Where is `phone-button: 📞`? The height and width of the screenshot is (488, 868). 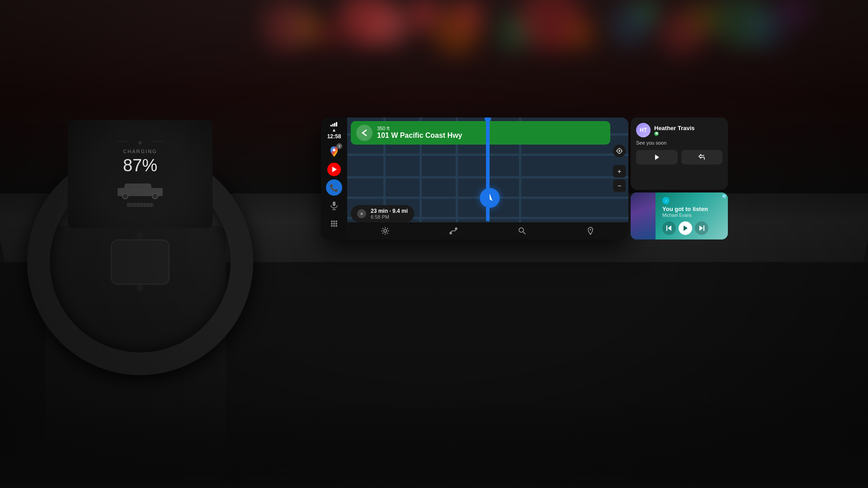 phone-button: 📞 is located at coordinates (334, 188).